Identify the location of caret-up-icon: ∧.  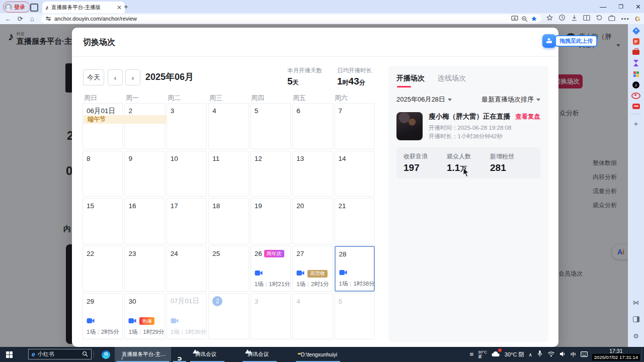
(530, 355).